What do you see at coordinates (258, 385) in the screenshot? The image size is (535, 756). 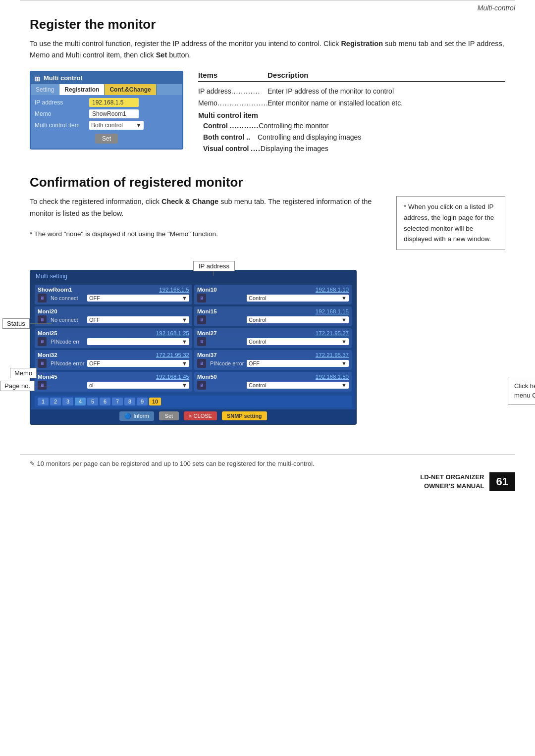 I see `monitor-value-moni50: Control` at bounding box center [258, 385].